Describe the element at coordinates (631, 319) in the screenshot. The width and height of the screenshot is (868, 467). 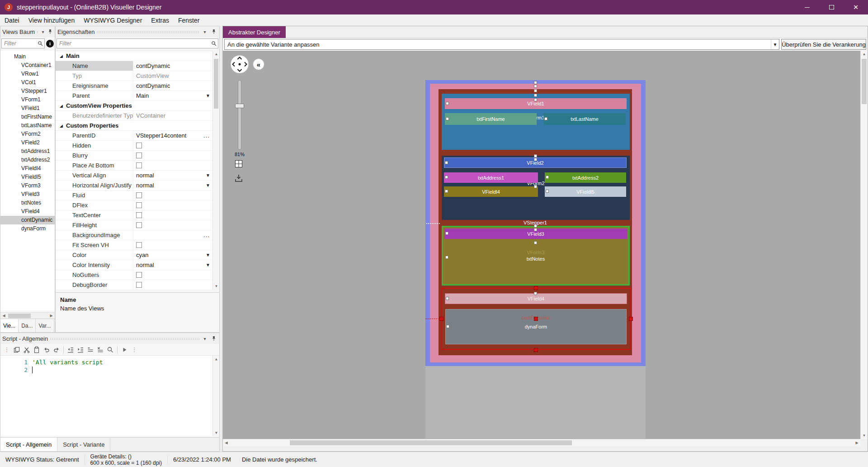
I see `resize-handle-right` at that location.